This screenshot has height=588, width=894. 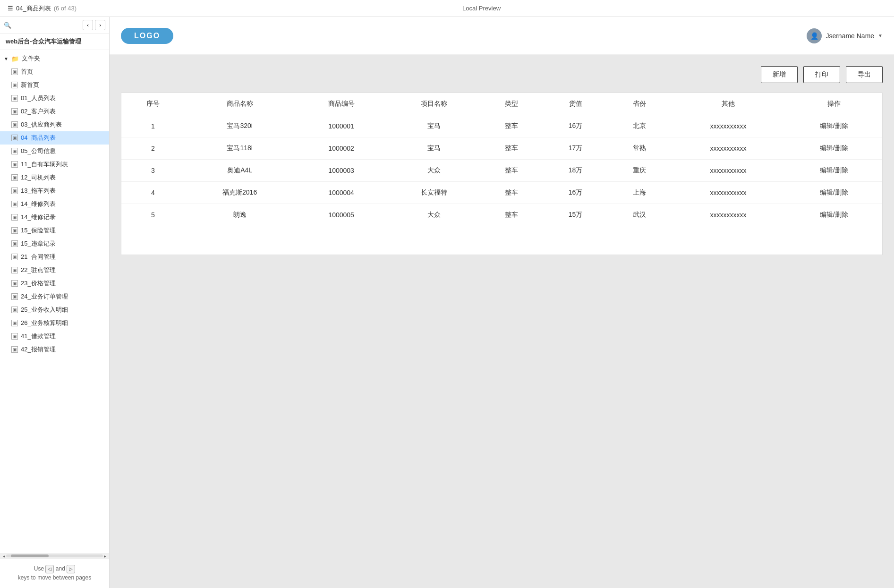 What do you see at coordinates (15, 204) in the screenshot?
I see `page-icon-p14a: ▣` at bounding box center [15, 204].